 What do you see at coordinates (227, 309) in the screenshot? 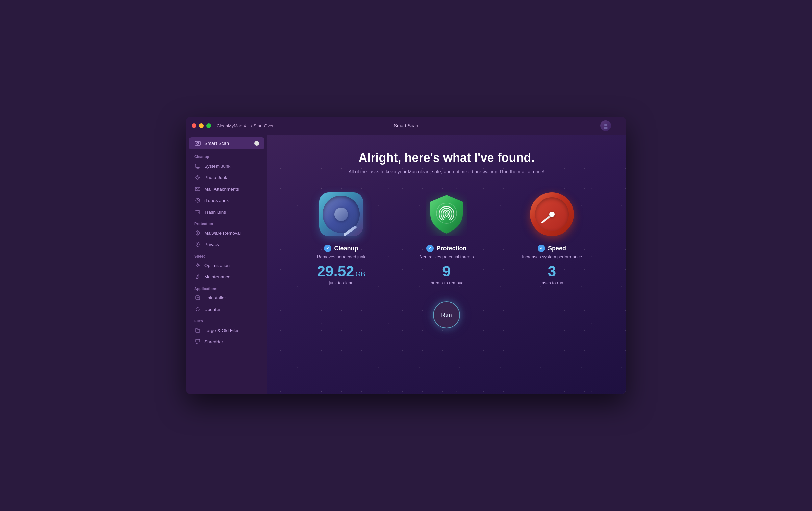
I see `sidebar-item-updater: Updater` at bounding box center [227, 309].